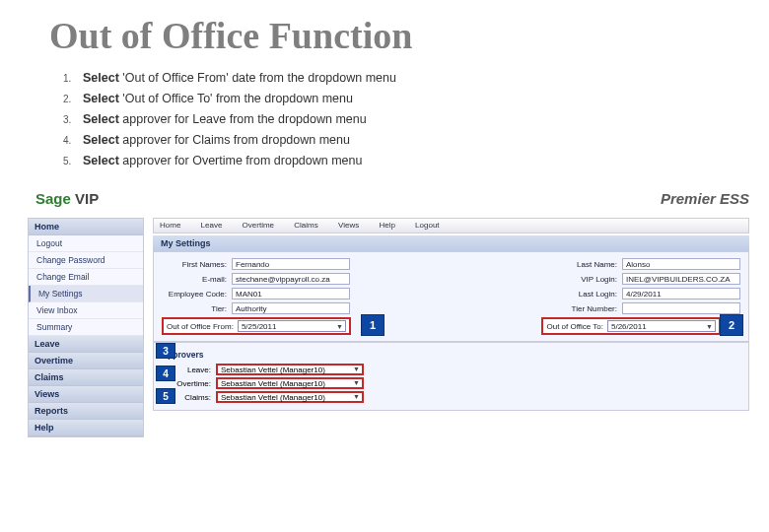  What do you see at coordinates (166, 351) in the screenshot?
I see `callout-3: 3` at bounding box center [166, 351].